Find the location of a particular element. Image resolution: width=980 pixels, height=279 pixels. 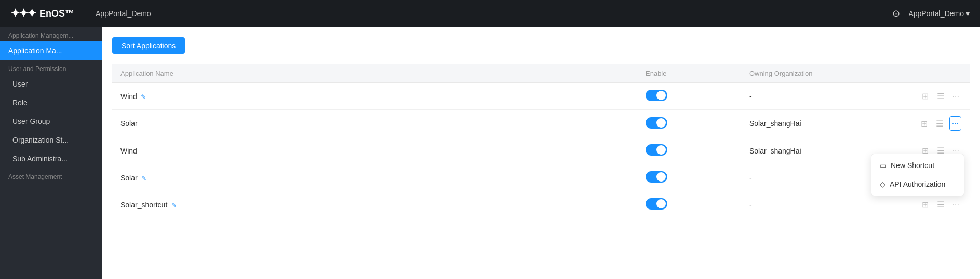

user-label: AppPortal_Demo is located at coordinates (936, 13).